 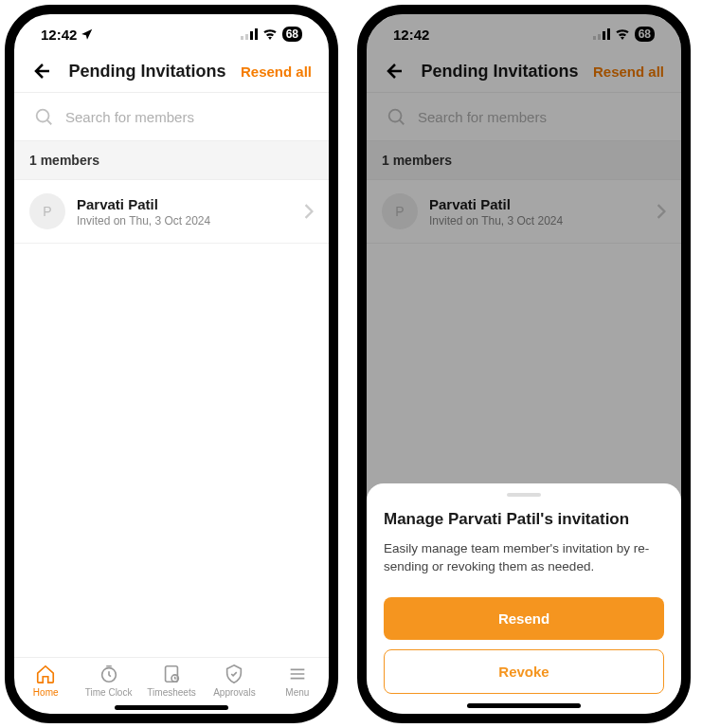 What do you see at coordinates (297, 681) in the screenshot?
I see `tab-menu: Menu` at bounding box center [297, 681].